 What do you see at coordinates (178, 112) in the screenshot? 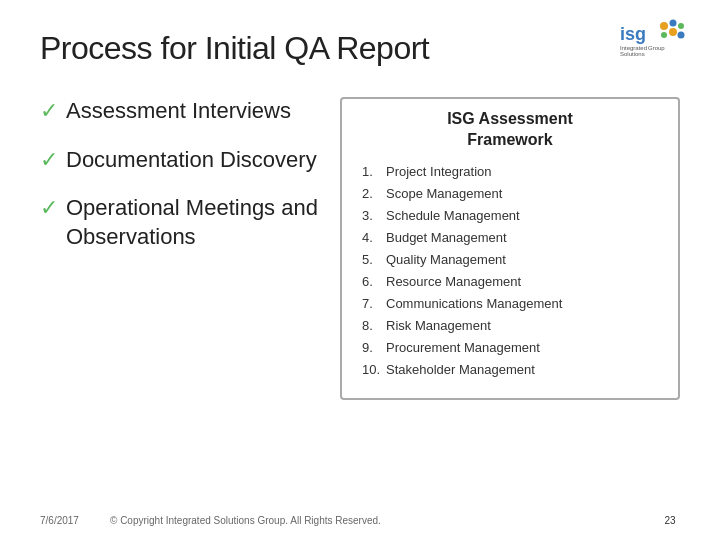
I see `check-text-1: Assessment Interviews` at bounding box center [178, 112].